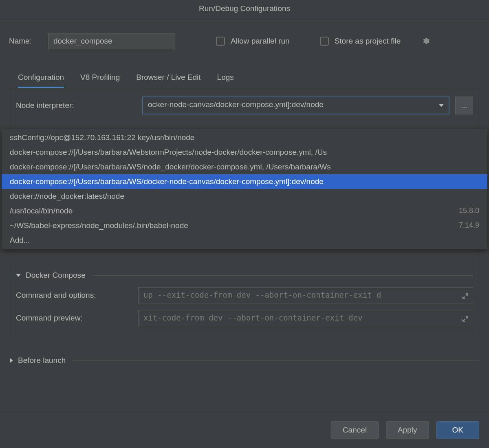  I want to click on store-project-file-checkbox, so click(324, 41).